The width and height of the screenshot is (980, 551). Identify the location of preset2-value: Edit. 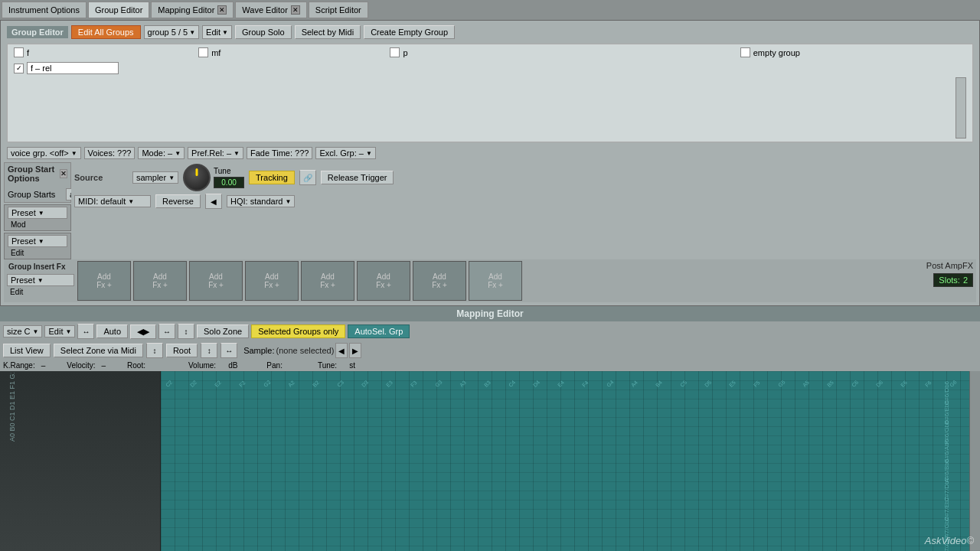
(38, 253).